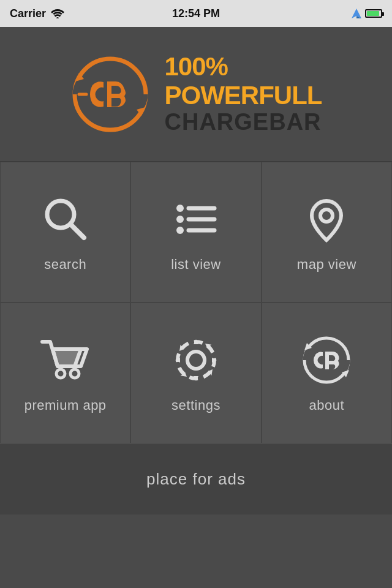 This screenshot has width=392, height=588. Describe the element at coordinates (356, 13) in the screenshot. I see `location-icon` at that location.